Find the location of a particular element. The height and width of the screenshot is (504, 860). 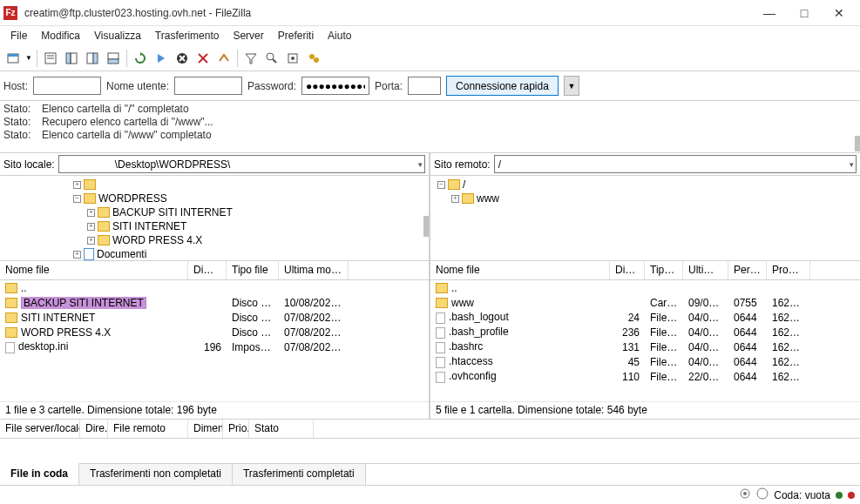

sitemanager-icon is located at coordinates (13, 58).